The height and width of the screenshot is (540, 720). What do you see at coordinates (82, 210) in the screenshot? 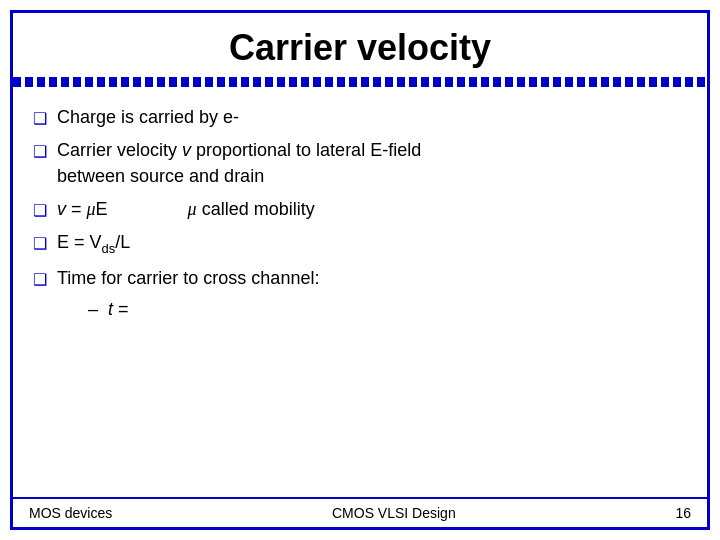
I see `formula-v: v = μE` at bounding box center [82, 210].